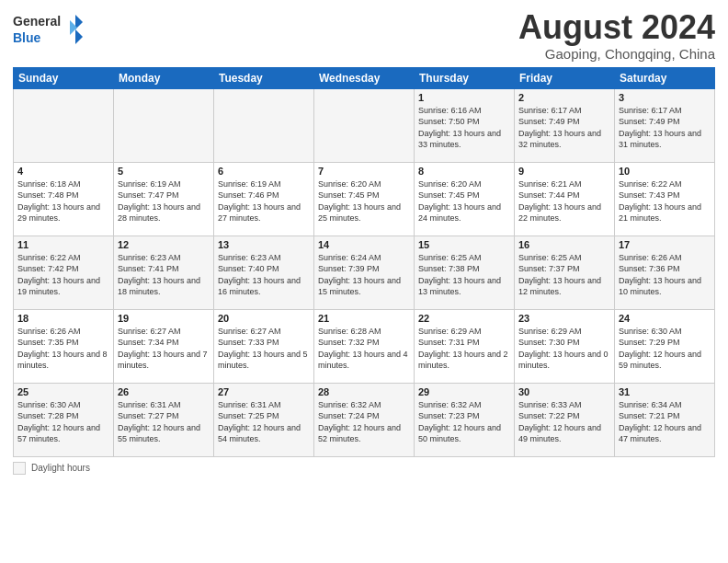 The image size is (728, 563). Describe the element at coordinates (464, 171) in the screenshot. I see `day-number: 8` at that location.